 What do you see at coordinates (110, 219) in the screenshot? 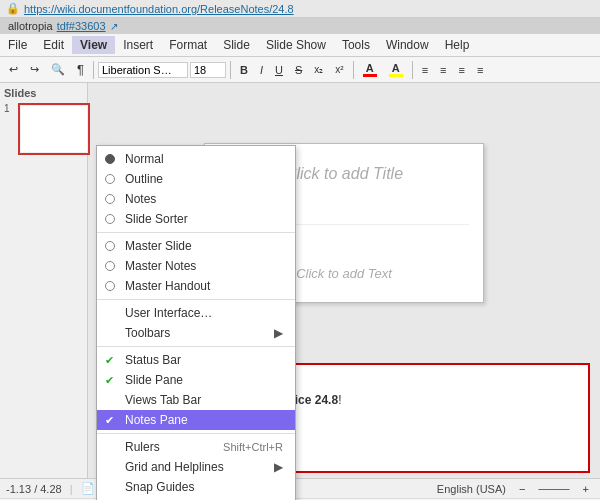
I see `slide-sorter-radio` at bounding box center [110, 219].